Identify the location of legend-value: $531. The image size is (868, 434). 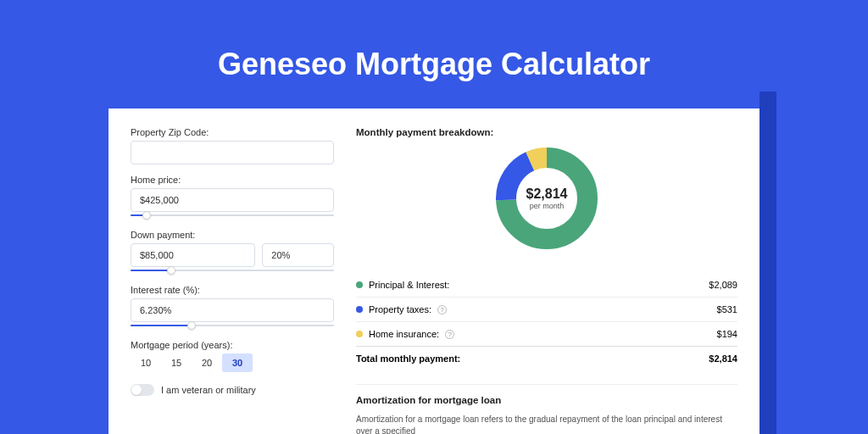
(727, 309).